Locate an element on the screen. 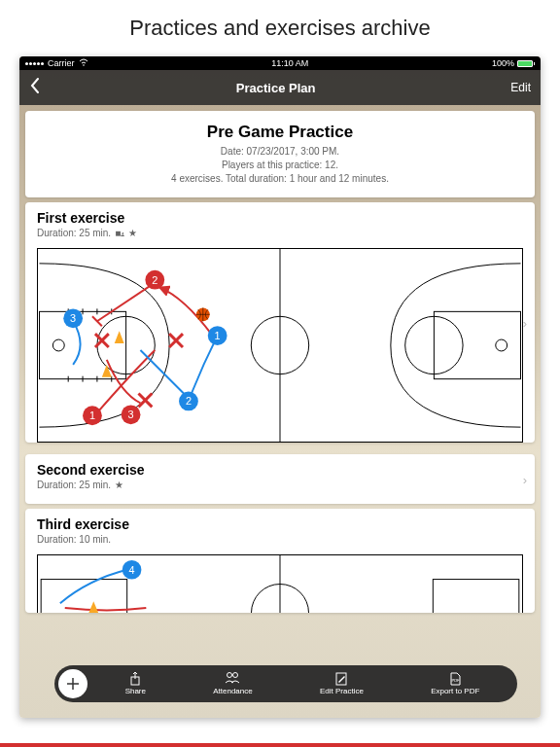 This screenshot has height=747, width=560. accent-bar is located at coordinates (280, 745).